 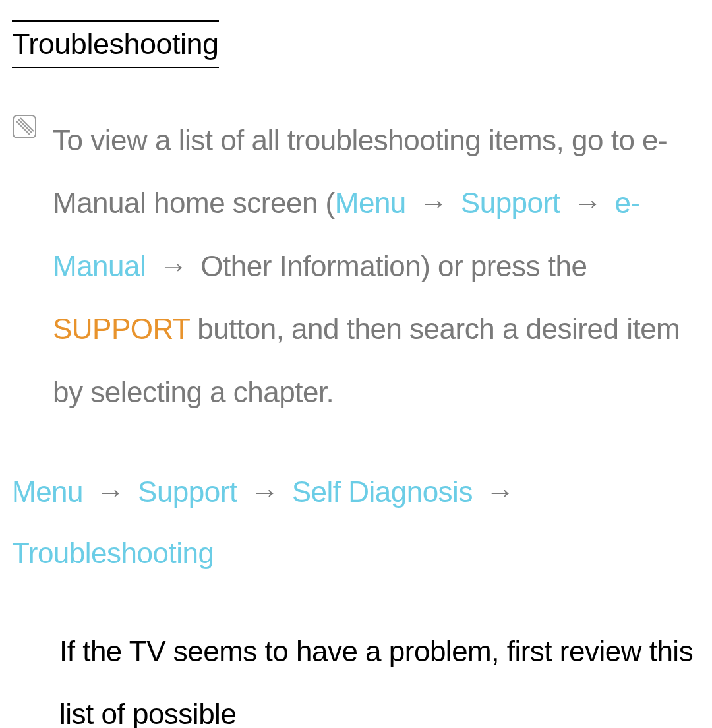 I want to click on title-wrapper: Troubleshooting, so click(x=115, y=44).